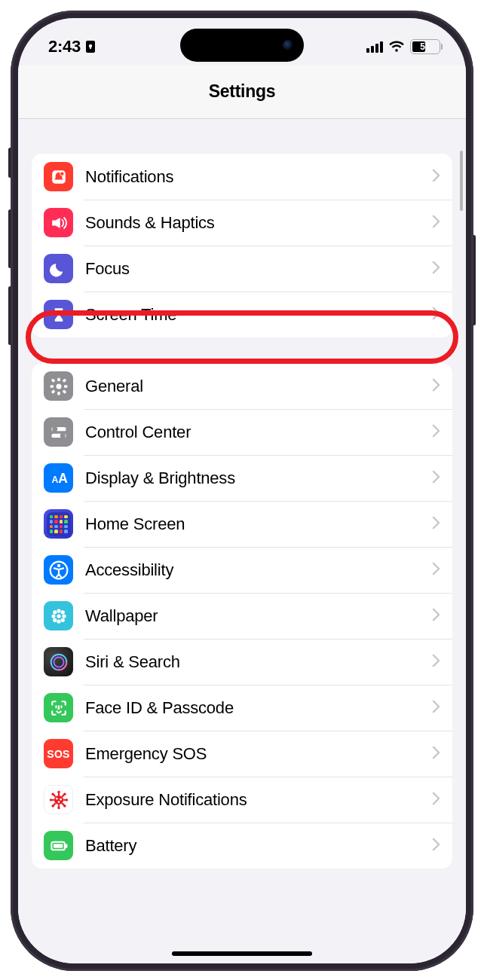 The height and width of the screenshot is (980, 484). Describe the element at coordinates (242, 432) in the screenshot. I see `settings-row-controlcenter: Control Center` at that location.